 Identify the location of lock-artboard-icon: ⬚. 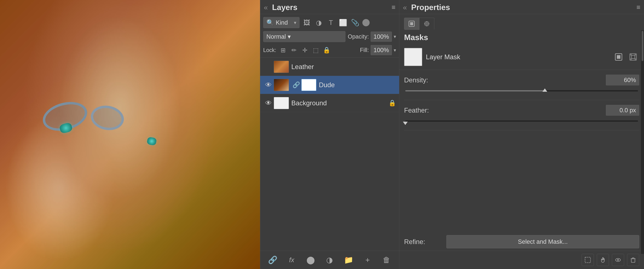
(316, 50).